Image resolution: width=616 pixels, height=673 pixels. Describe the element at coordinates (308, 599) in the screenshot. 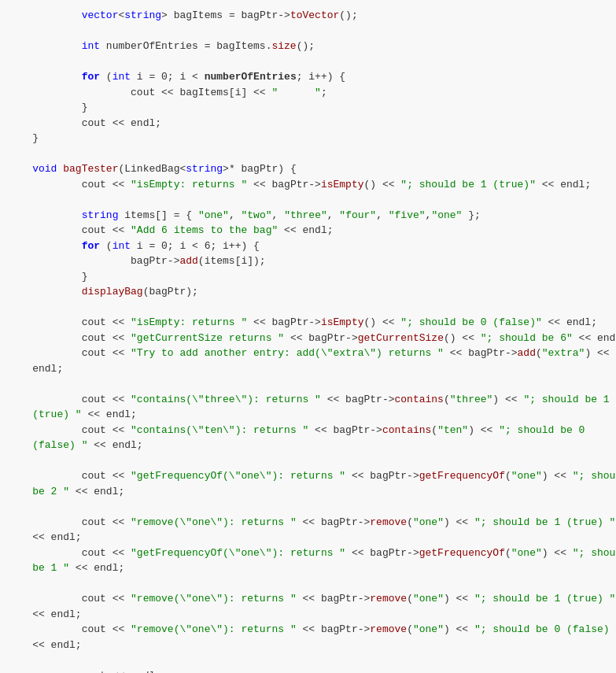

I see `line-39: cout << "remove(\"one\"): returns " << b…` at that location.